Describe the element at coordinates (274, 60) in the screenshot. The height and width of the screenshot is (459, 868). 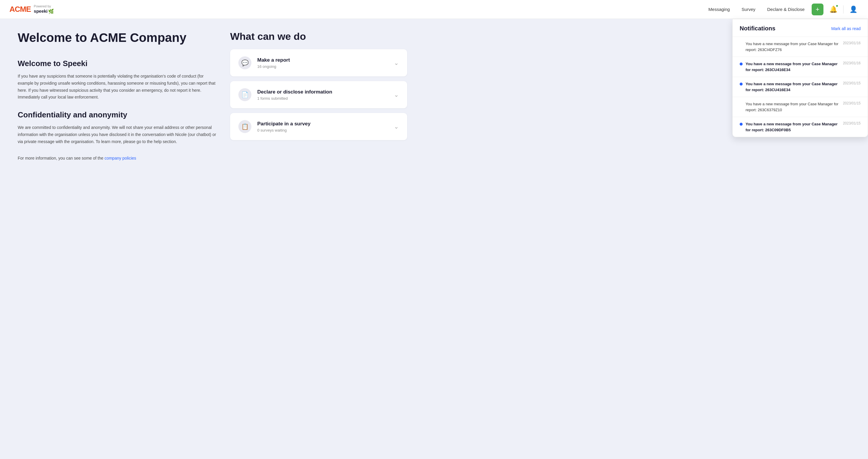
I see `card-title: Make a report` at that location.